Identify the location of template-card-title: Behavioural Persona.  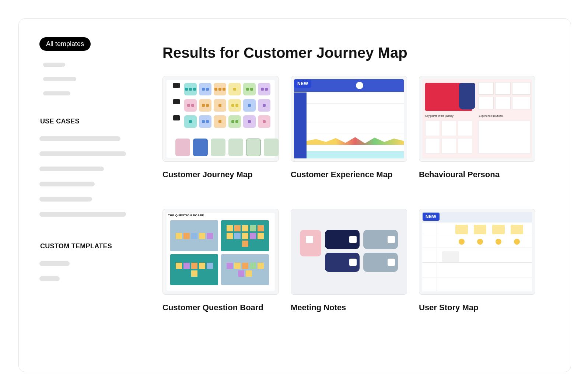
(477, 175).